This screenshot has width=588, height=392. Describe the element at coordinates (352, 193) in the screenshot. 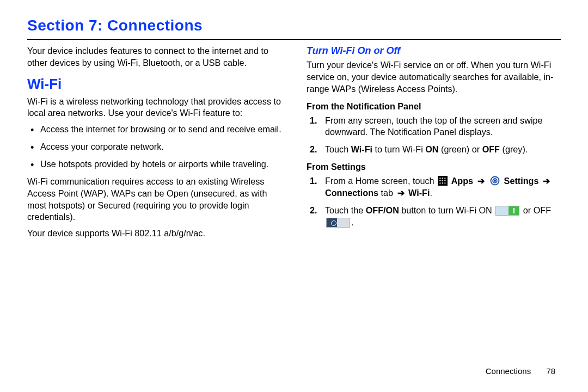

I see `bold-text: Connections` at that location.